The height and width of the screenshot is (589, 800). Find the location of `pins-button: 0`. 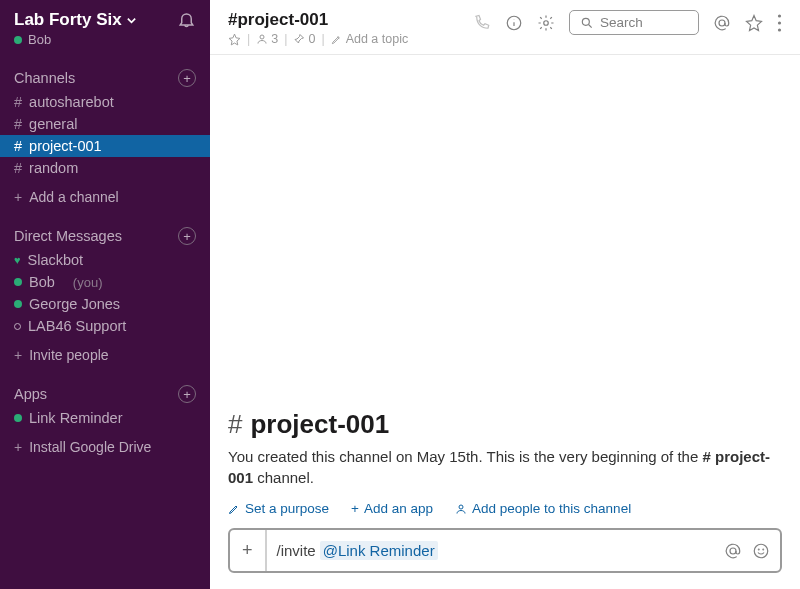

pins-button: 0 is located at coordinates (304, 39).